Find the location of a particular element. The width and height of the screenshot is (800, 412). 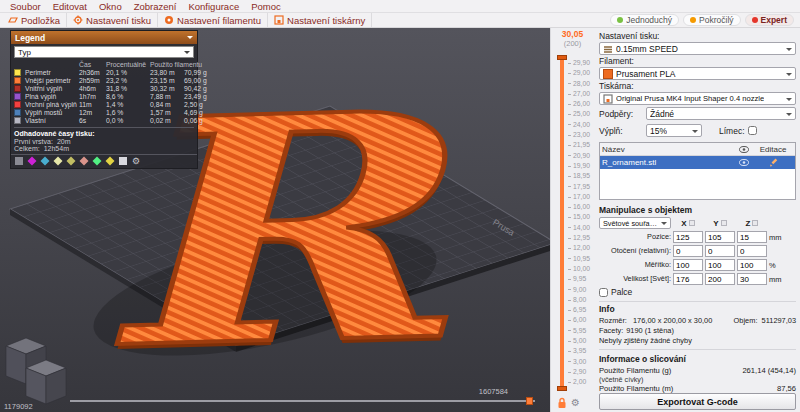

object-edit-pencil-icon is located at coordinates (774, 162).